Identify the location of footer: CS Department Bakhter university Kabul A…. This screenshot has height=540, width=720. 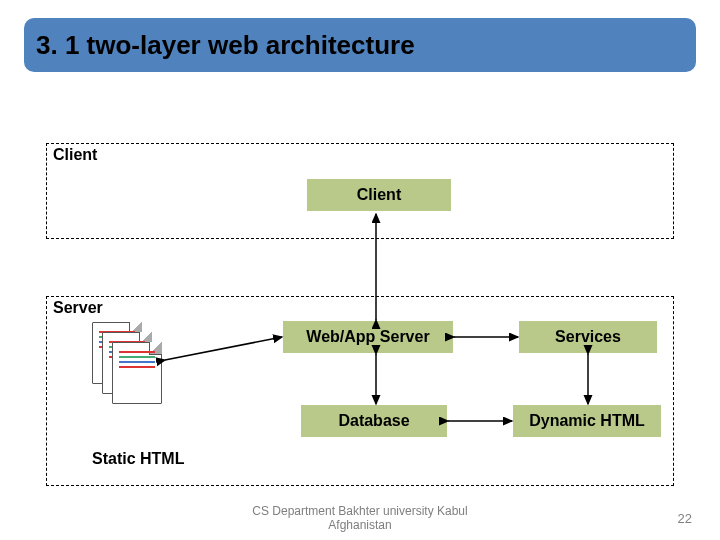
(360, 518).